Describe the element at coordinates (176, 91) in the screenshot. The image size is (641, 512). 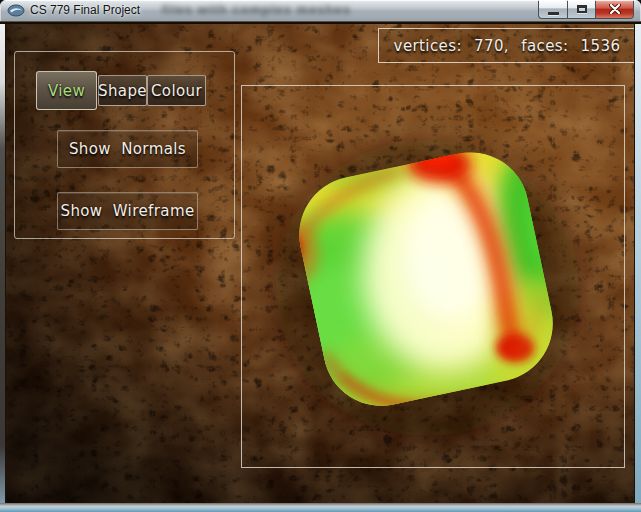
I see `tab-colour-label: Colour` at that location.